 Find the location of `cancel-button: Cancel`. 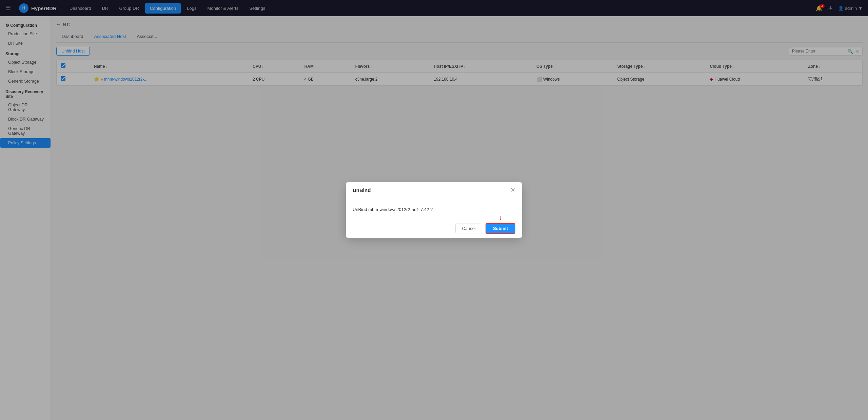

cancel-button: Cancel is located at coordinates (469, 228).